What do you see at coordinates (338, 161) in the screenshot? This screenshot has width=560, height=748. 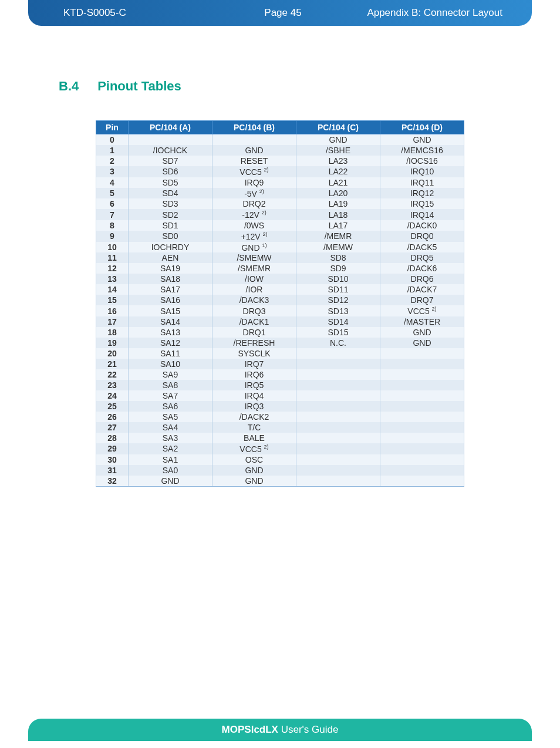 I see `cell-c: LA23` at bounding box center [338, 161].